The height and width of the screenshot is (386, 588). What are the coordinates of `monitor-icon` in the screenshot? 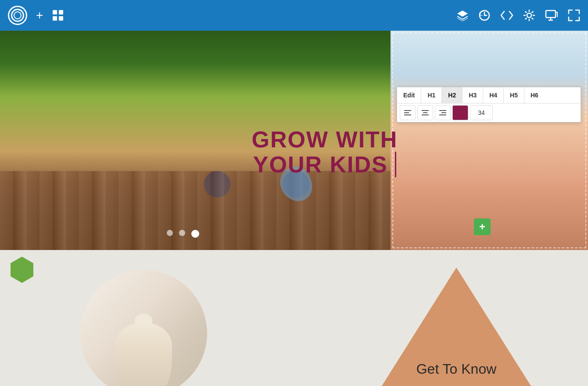 It's located at (552, 15).